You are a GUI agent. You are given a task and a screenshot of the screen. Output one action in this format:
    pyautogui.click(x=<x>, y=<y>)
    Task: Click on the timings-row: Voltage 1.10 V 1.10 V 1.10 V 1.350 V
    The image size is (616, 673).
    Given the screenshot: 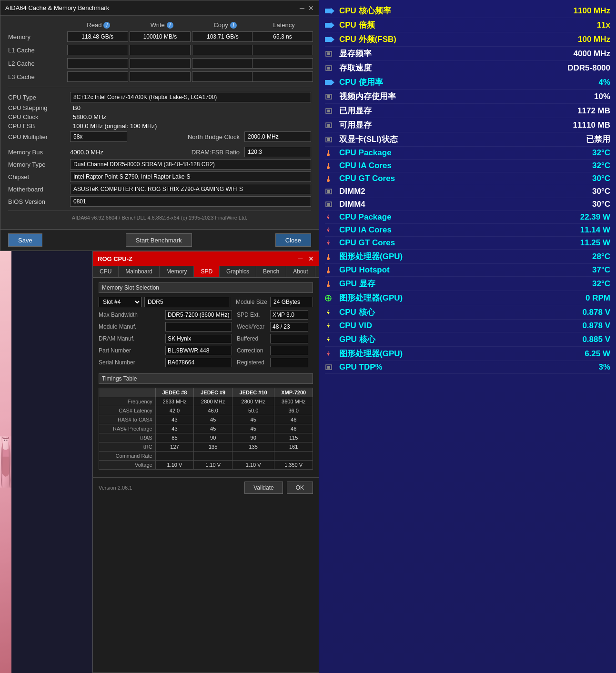 What is the action you would take?
    pyautogui.click(x=206, y=465)
    